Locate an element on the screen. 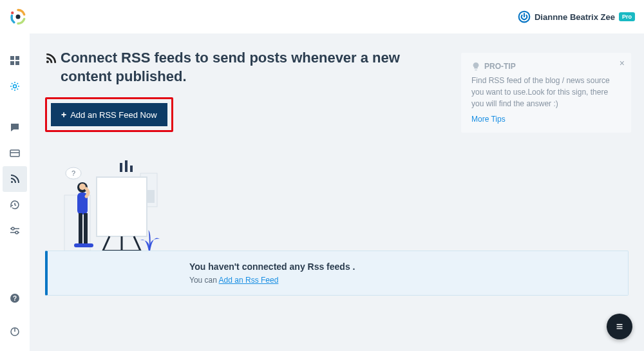 The width and height of the screenshot is (644, 351). sidebar-item-history is located at coordinates (15, 205).